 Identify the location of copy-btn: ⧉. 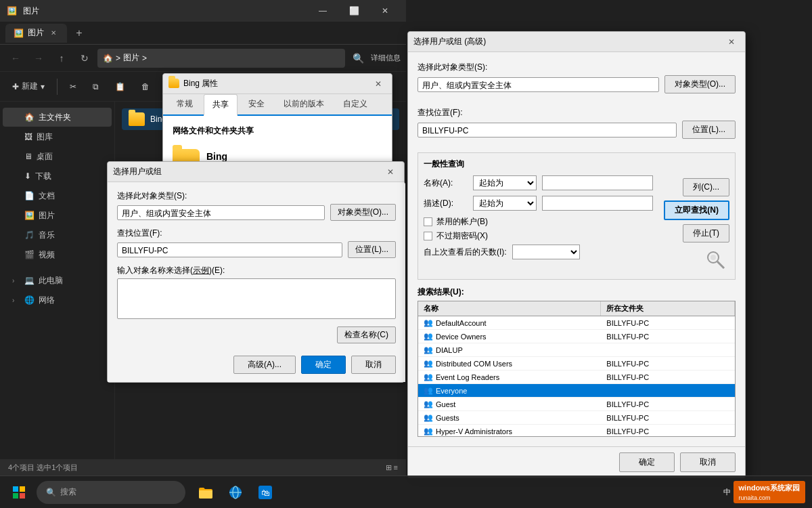
(96, 87).